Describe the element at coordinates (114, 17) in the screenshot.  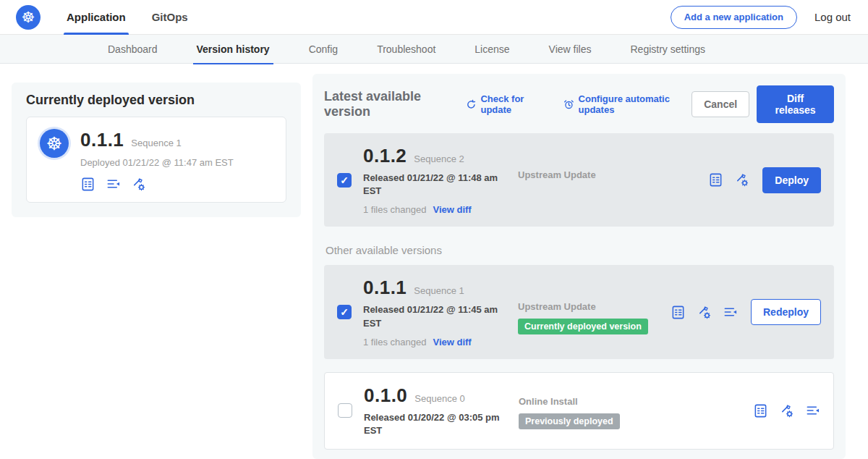
I see `top-tabs: Application GitOps` at that location.